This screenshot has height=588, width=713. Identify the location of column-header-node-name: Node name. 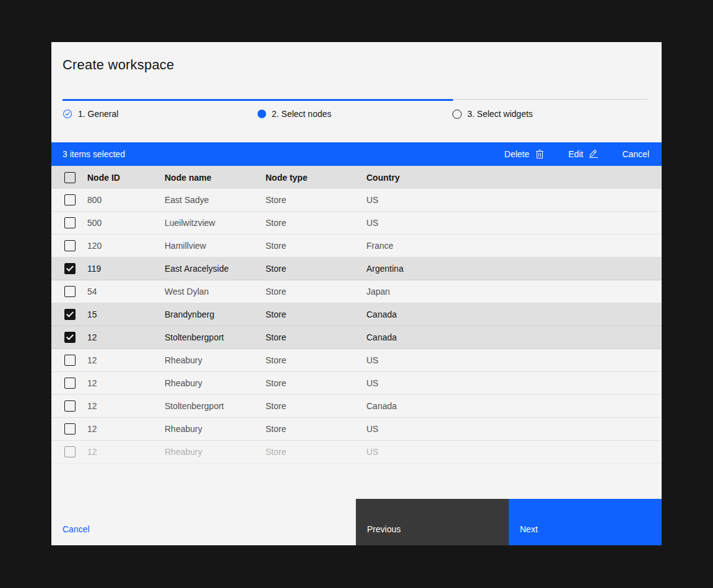
(215, 178).